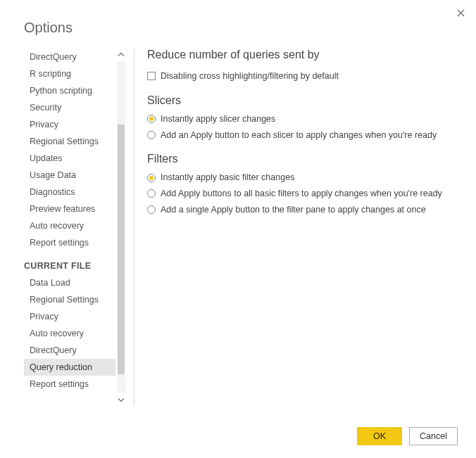 Image resolution: width=476 pixels, height=458 pixels. What do you see at coordinates (227, 177) in the screenshot?
I see `radio-label: Instantly apply basic filter changes` at bounding box center [227, 177].